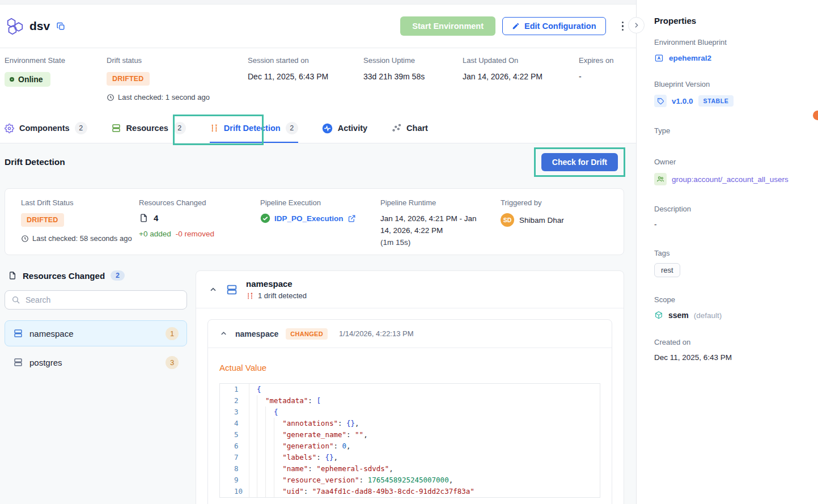 This screenshot has height=504, width=818. Describe the element at coordinates (158, 98) in the screenshot. I see `drift-last-checked: Last checked: 1 second ago` at that location.